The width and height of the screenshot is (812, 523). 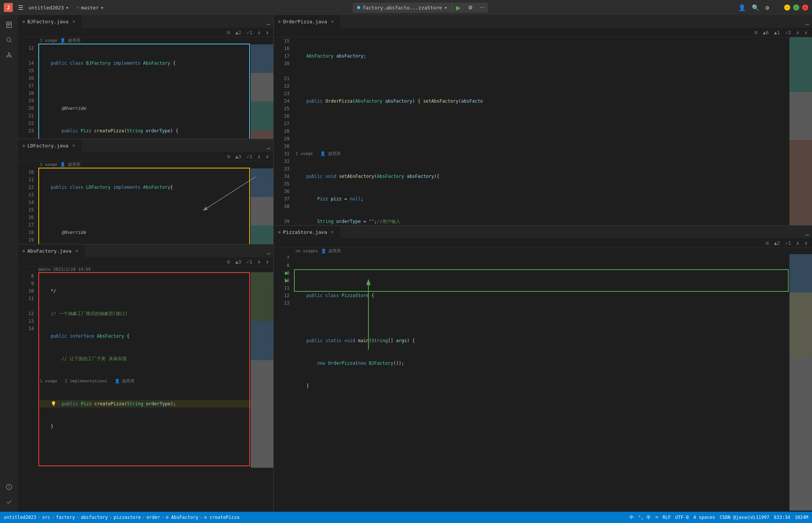 What do you see at coordinates (806, 243) in the screenshot?
I see `pizzastore-toolbar-collapse: ∨` at bounding box center [806, 243].